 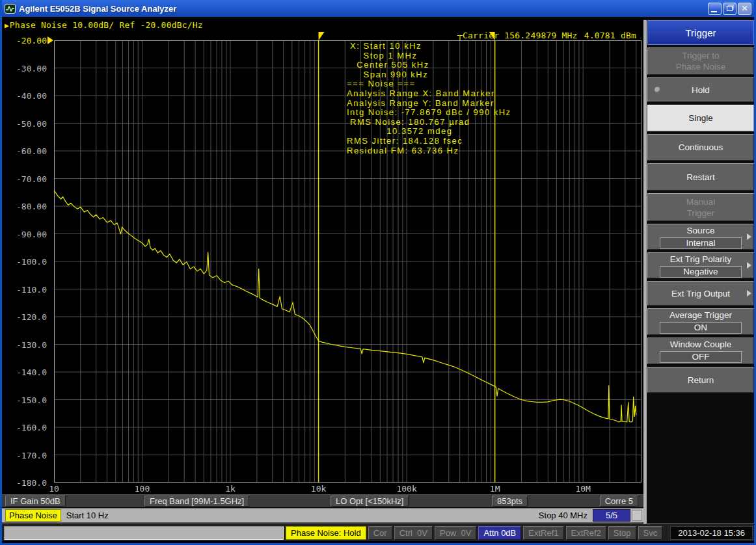 What do you see at coordinates (429, 47) in the screenshot?
I see `analysis-line: X: Start 10 kHz` at bounding box center [429, 47].